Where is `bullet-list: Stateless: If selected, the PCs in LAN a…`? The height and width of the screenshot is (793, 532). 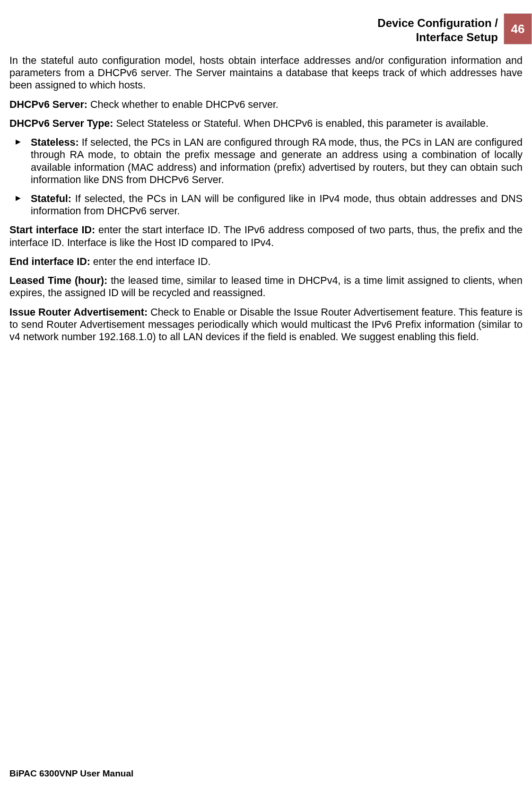
bullet-list: Stateless: If selected, the PCs in LAN a… is located at coordinates (277, 177).